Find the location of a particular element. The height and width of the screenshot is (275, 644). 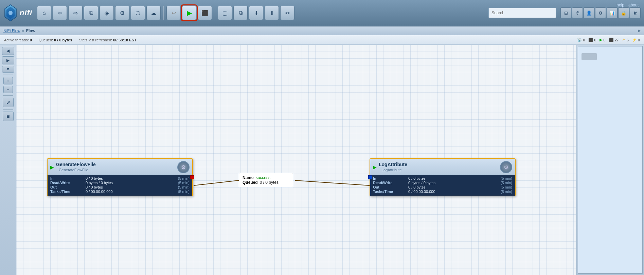

it-button: It is located at coordinates (635, 13).